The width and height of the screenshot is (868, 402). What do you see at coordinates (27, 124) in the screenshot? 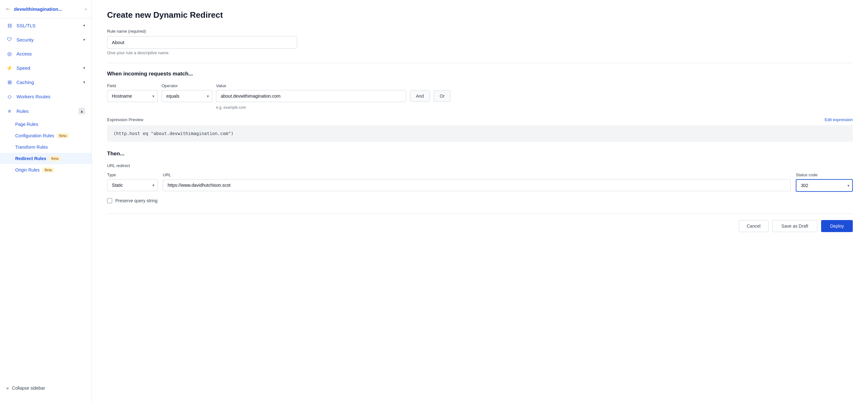
I see `sidebar-sub-label-page-rules: Page Rules` at bounding box center [27, 124].